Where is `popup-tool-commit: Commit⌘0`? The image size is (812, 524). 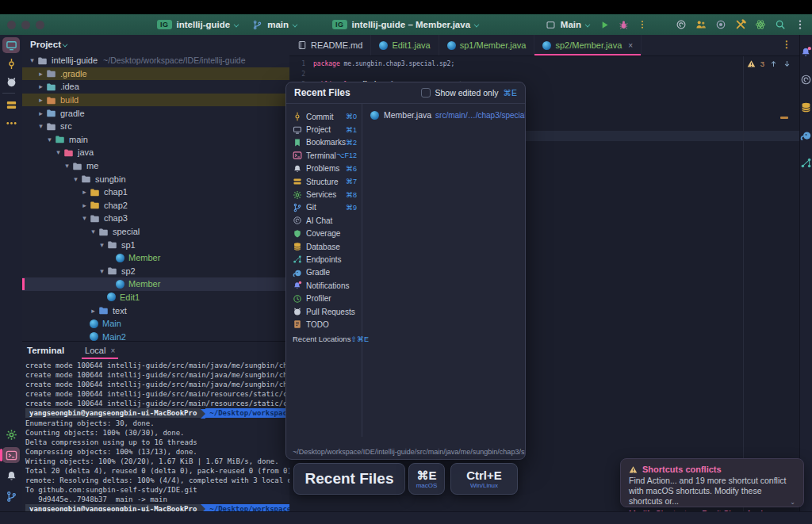
popup-tool-commit: Commit⌘0 is located at coordinates (324, 117).